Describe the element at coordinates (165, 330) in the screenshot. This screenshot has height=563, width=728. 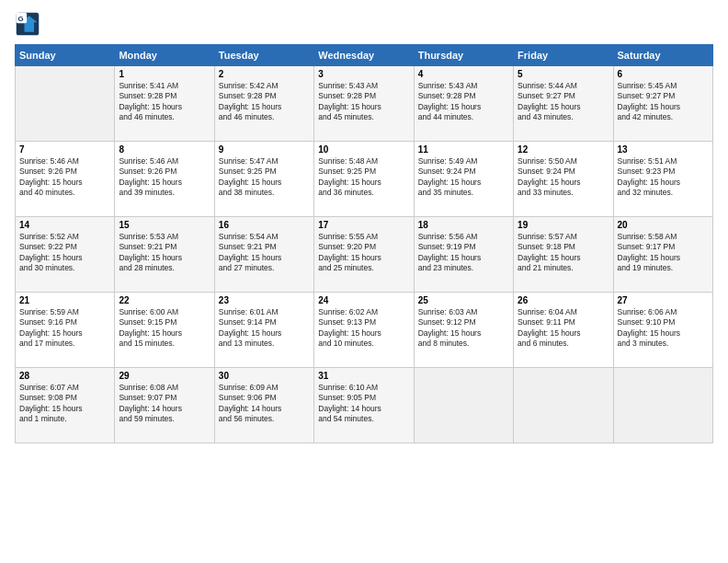
I see `calendar-cell: 22Sunrise: 6:00 AM Sunset: 9:15 PM Dayli…` at that location.